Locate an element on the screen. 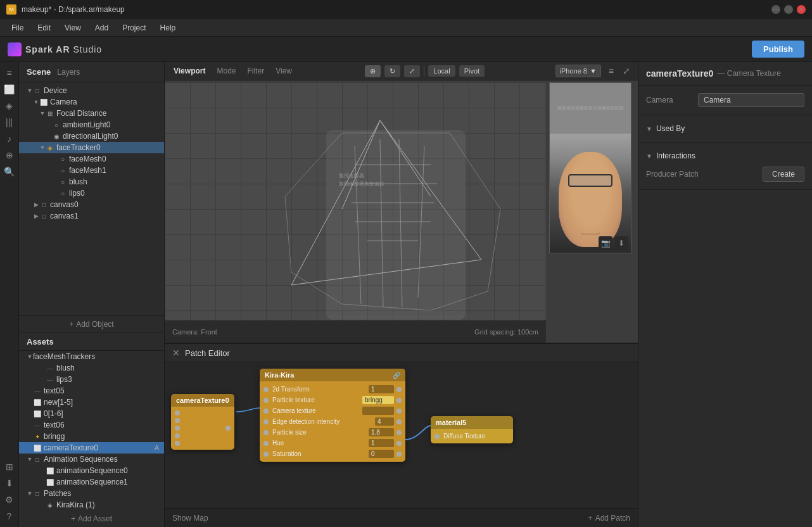 This screenshot has width=812, height=527. asset-item-016: ▶ ⬜ 0[1-6] is located at coordinates (91, 414).